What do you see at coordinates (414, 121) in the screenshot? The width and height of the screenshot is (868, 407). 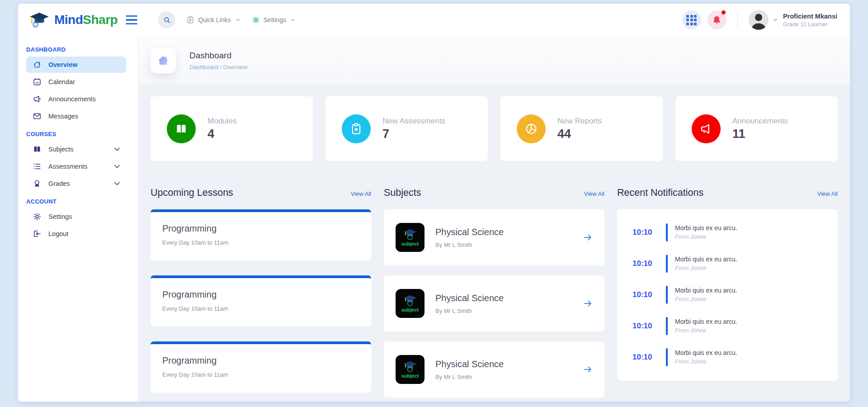 I see `stat-label: New Assessments` at bounding box center [414, 121].